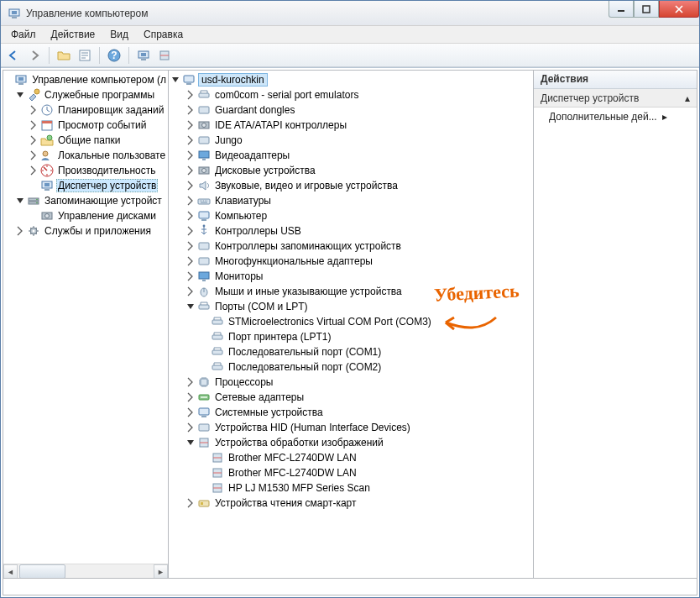 The width and height of the screenshot is (700, 598). I want to click on tree-shared-folders: Общие папки, so click(86, 140).